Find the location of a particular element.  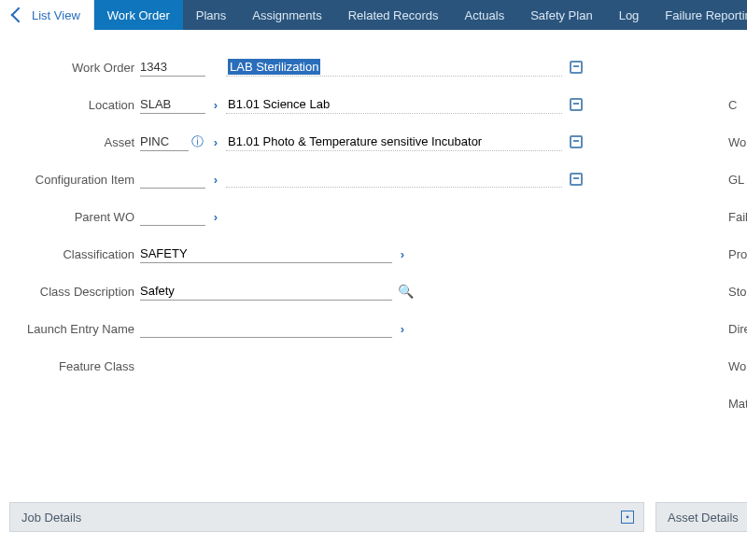

label-asset: Asset is located at coordinates (70, 142).